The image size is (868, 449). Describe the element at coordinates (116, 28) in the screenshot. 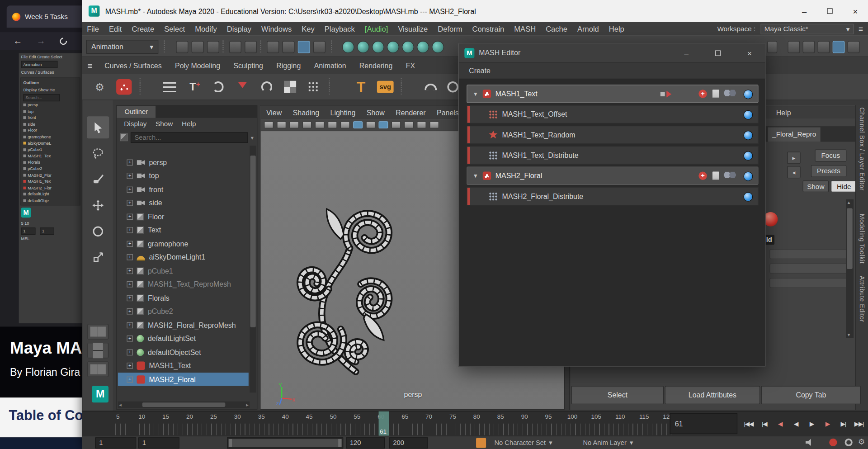

I see `menu-edit: Edit` at that location.